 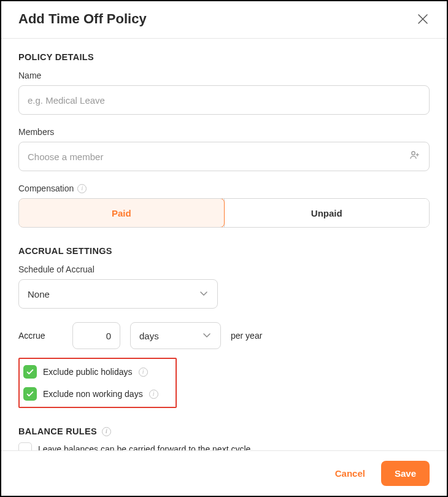 I want to click on exclude-non-working-days-label: Exclude non working days, so click(x=93, y=394).